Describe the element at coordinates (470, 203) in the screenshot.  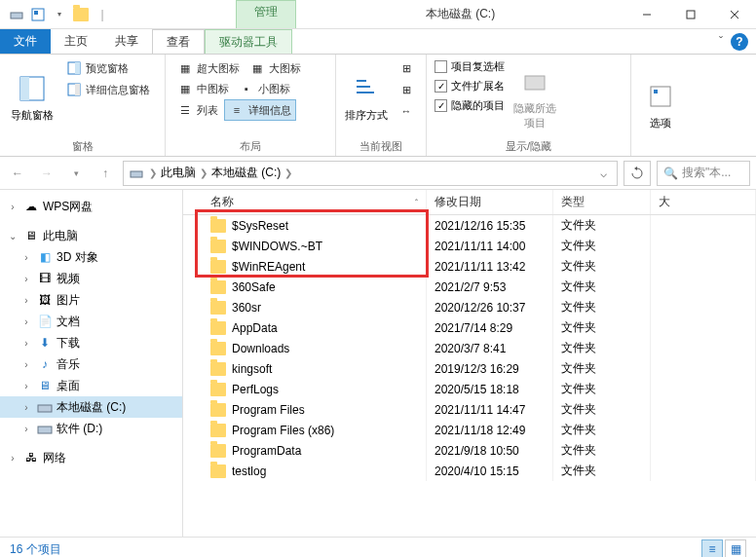
I see `column-headers: 名称ˆ 修改日期 类型 大` at that location.